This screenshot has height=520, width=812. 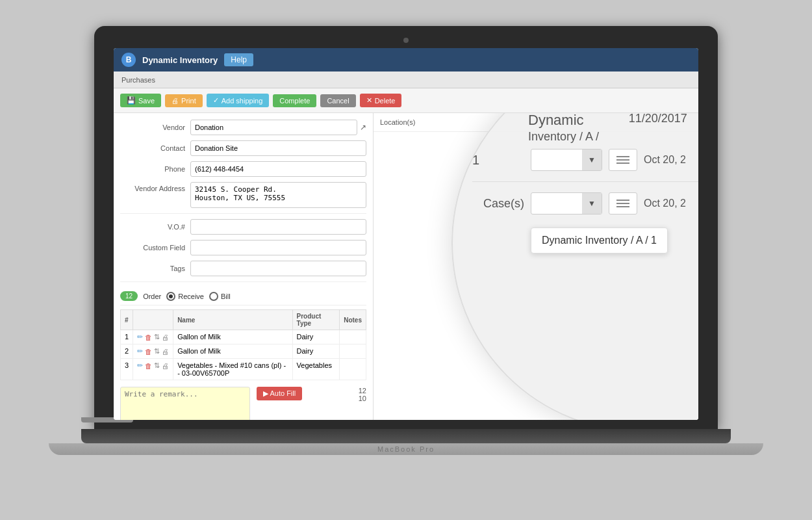 What do you see at coordinates (585, 203) in the screenshot?
I see `magnify-row3: Case(s) ▼` at bounding box center [585, 203].